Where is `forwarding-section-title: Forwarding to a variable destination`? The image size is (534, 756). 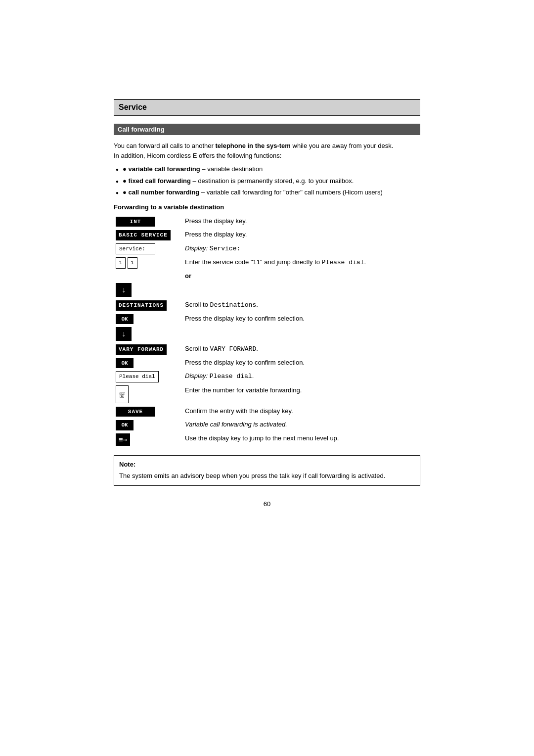 forwarding-section-title: Forwarding to a variable destination is located at coordinates (267, 207).